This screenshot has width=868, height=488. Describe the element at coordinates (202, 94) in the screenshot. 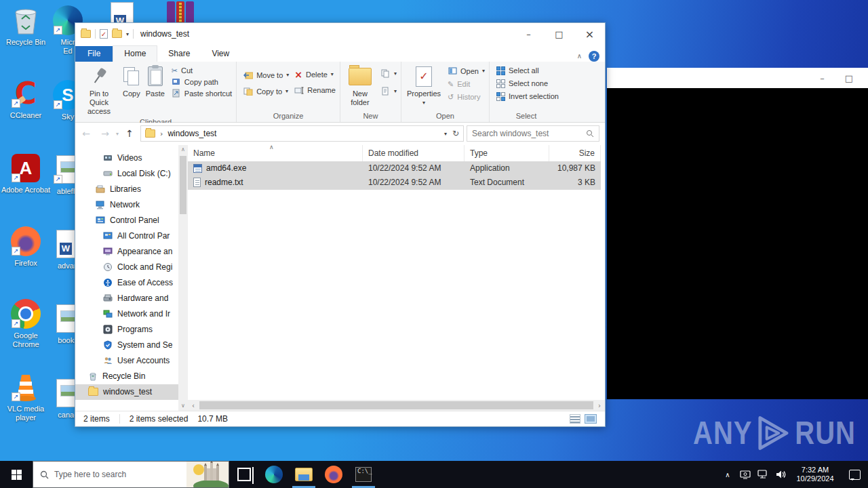

I see `paste-shortcut-button: Paste shortcut` at that location.